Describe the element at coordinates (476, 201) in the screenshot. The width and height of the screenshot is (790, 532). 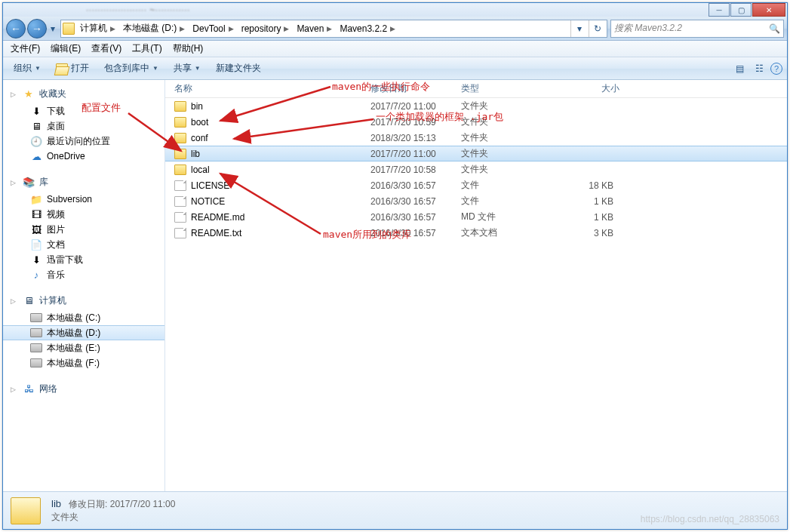
I see `list-item: NOTICE2016/3/30 16:57文件1 KB` at that location.